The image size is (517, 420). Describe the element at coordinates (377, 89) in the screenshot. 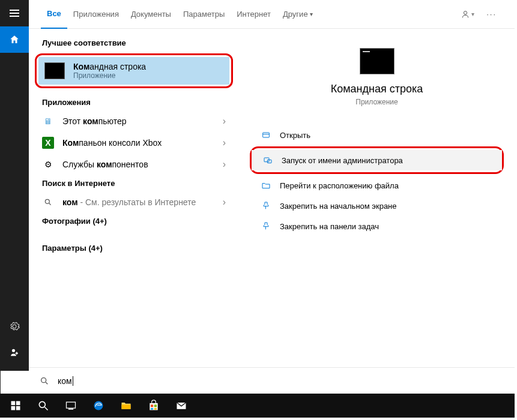

I see `preview-title: Командная строка` at that location.